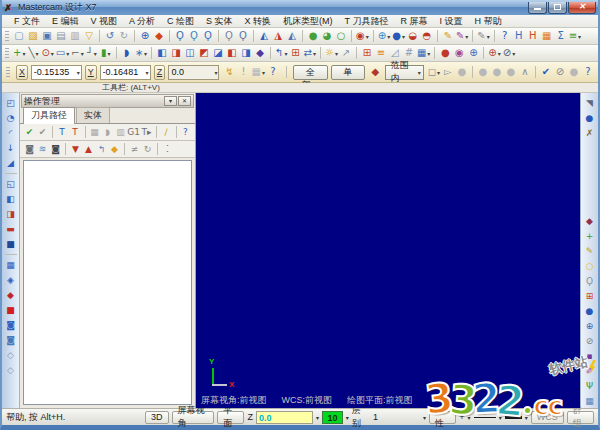 This screenshot has height=430, width=600. I want to click on spline-bird-icon: ◗, so click(127, 54).